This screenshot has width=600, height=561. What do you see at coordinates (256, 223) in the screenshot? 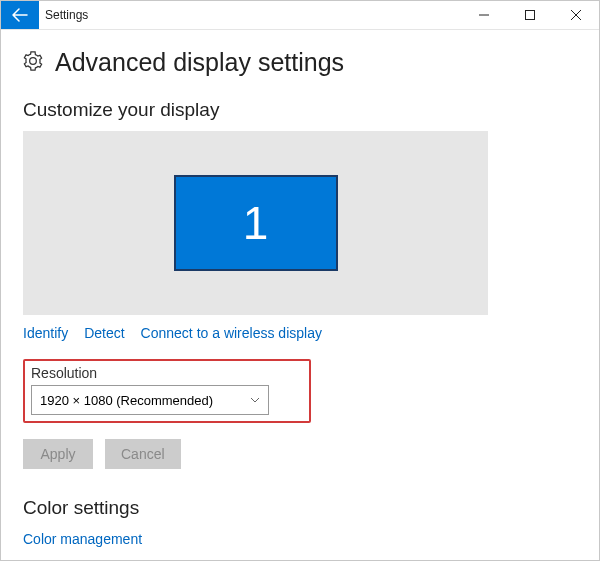
I see `monitor-1: 1` at bounding box center [256, 223].